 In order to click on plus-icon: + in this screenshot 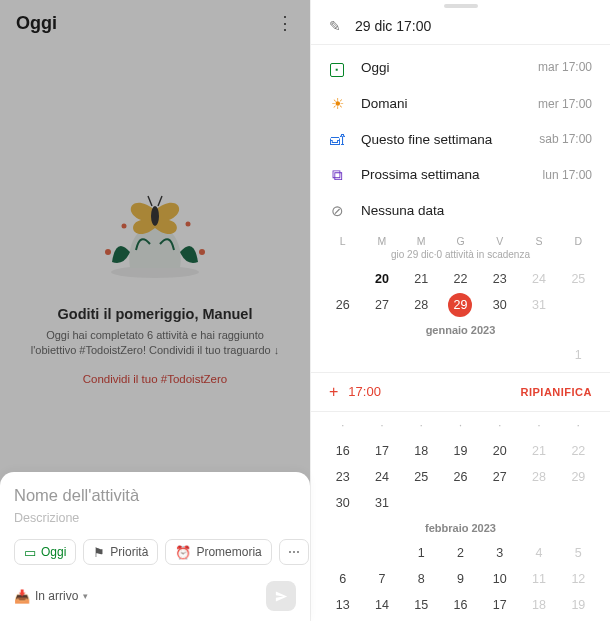, I will do `click(334, 392)`.